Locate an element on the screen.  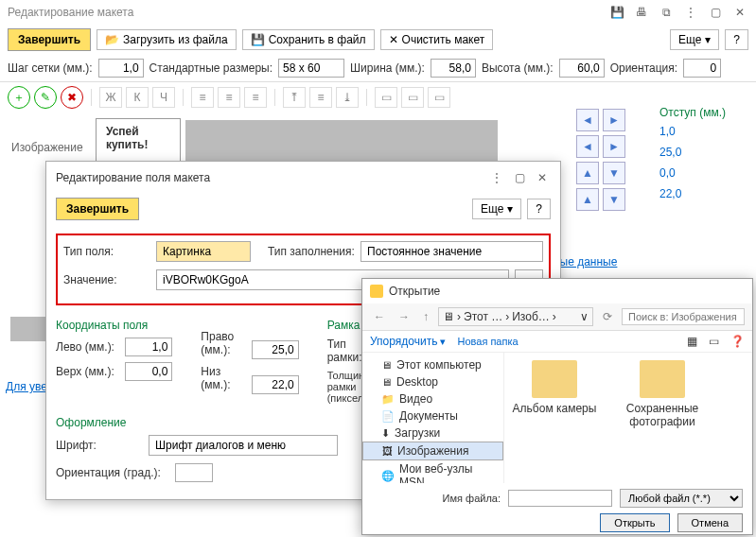
clear-layout-button: ✕Очистить макет is located at coordinates (437, 40).